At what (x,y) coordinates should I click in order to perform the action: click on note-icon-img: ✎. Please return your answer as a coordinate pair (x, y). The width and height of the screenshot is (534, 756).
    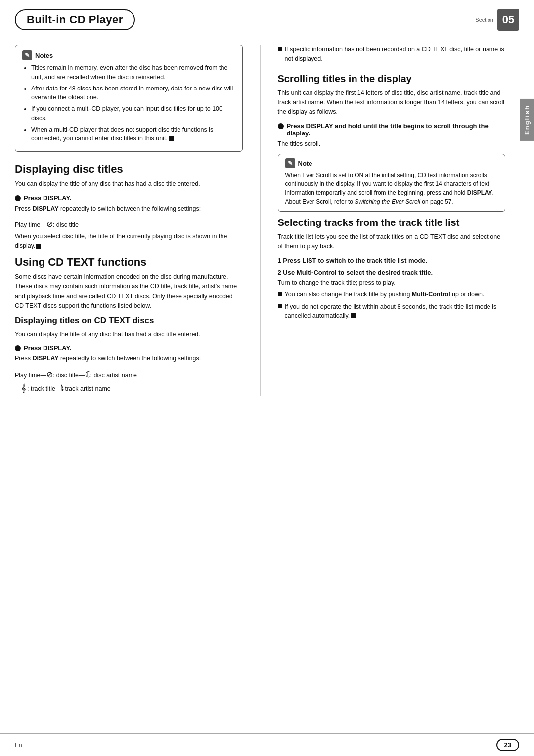
    Looking at the image, I should click on (290, 163).